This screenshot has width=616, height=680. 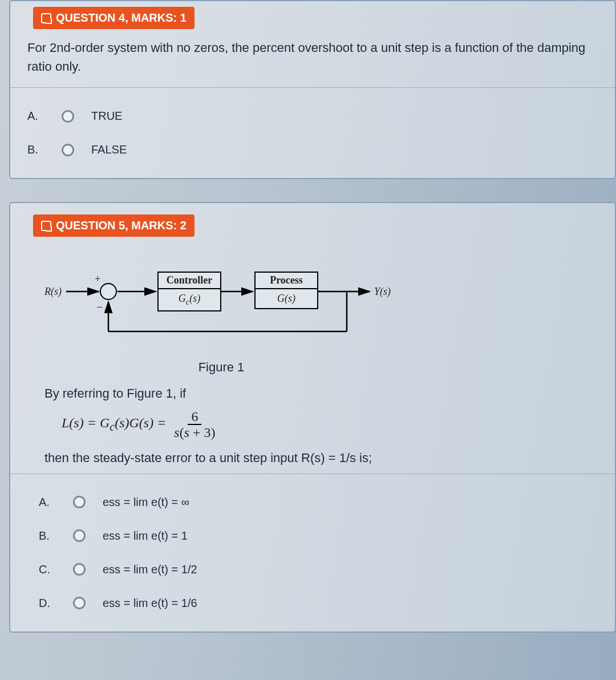 I want to click on formula-lhs: L(s) = Gc(s)G(s) =, so click(x=114, y=424).